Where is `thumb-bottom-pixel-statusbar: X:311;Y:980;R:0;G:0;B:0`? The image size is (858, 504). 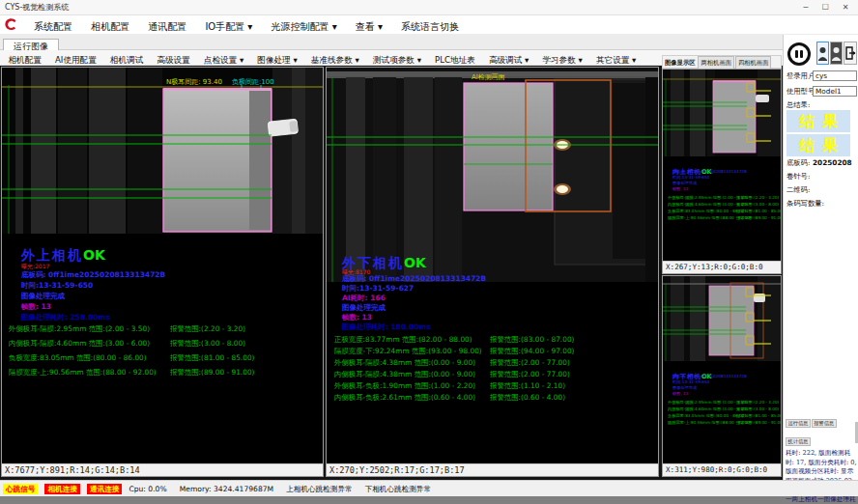
thumb-bottom-pixel-statusbar: X:311;Y:980;R:0;G:0;B:0 is located at coordinates (722, 469).